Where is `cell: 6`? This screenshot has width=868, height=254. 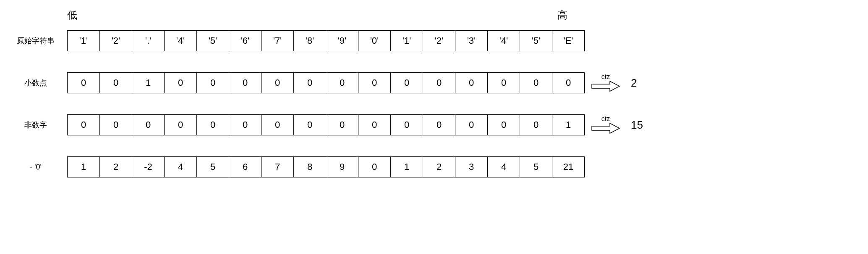 cell: 6 is located at coordinates (245, 167).